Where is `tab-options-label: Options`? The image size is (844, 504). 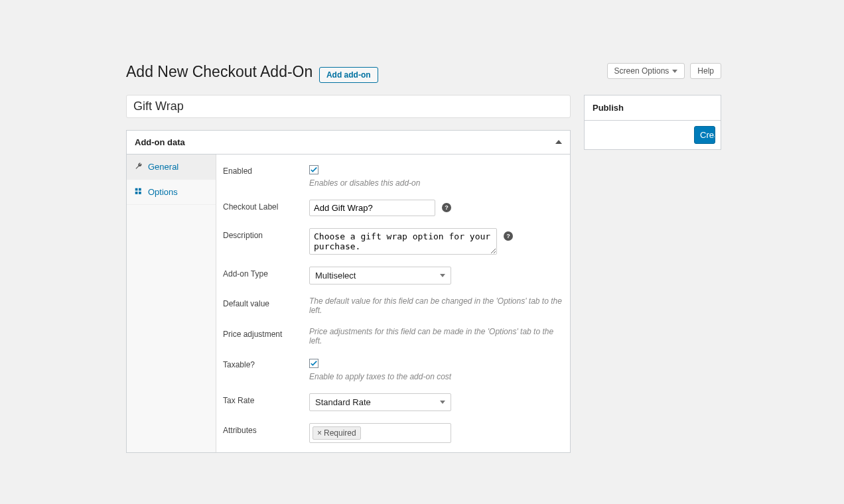 tab-options-label: Options is located at coordinates (163, 192).